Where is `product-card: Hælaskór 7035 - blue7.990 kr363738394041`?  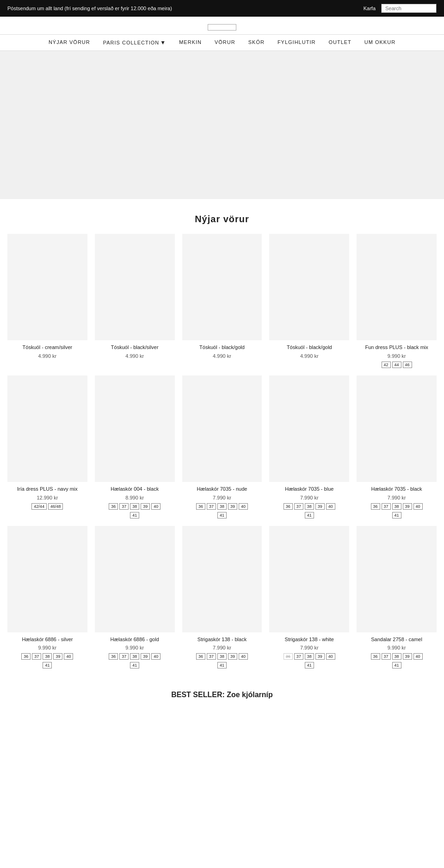
product-card: Hælaskór 7035 - blue7.990 kr363738394041 is located at coordinates (309, 447).